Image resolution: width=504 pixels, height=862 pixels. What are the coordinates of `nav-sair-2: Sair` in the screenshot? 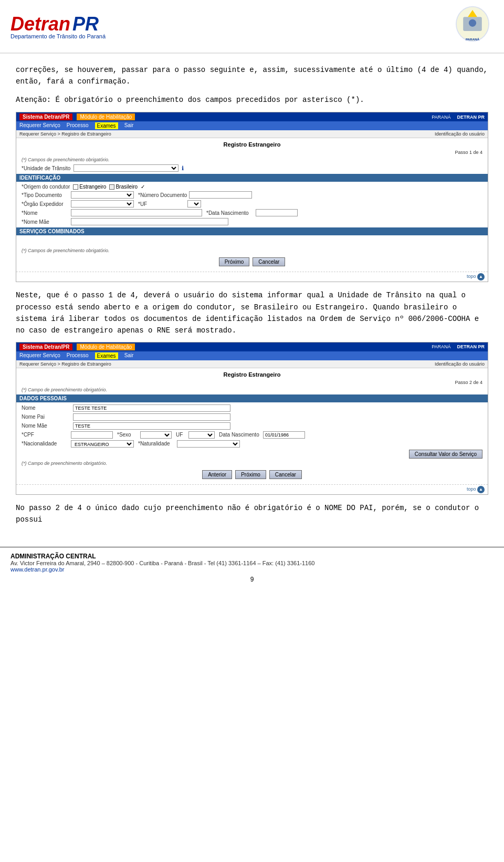 It's located at (129, 356).